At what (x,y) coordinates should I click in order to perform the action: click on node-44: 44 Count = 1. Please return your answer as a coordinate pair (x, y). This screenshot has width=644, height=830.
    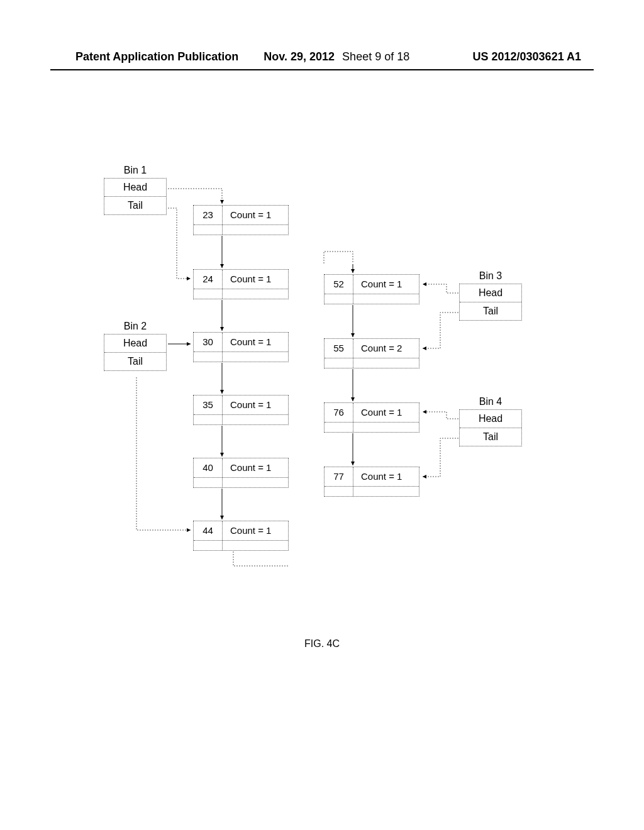
    Looking at the image, I should click on (241, 536).